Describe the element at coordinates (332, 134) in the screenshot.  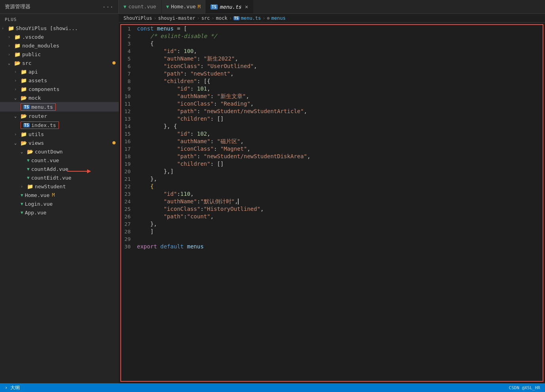
I see `code-line-15: 15 "id": 102,` at that location.